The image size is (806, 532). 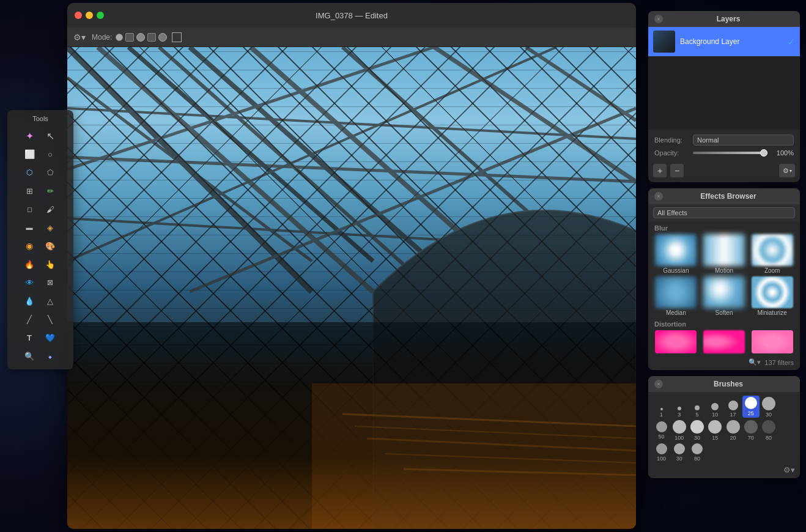 What do you see at coordinates (724, 430) in the screenshot?
I see `brushes-row2: 50 100 30 15 20 70` at bounding box center [724, 430].